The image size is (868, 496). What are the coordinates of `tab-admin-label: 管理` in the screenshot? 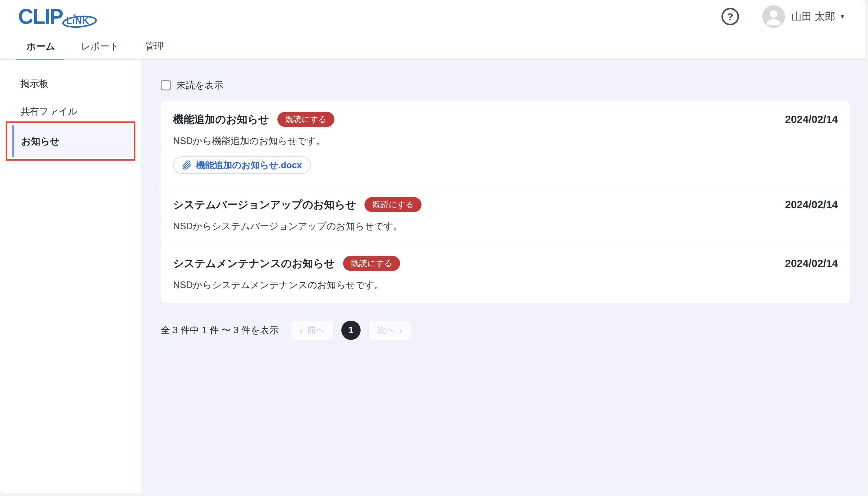 It's located at (154, 46).